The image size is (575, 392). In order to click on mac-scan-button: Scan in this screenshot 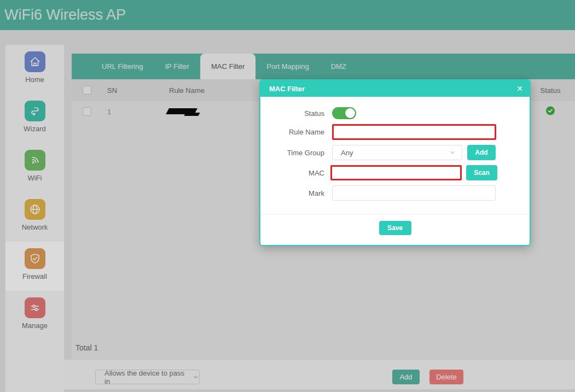, I will do `click(481, 173)`.